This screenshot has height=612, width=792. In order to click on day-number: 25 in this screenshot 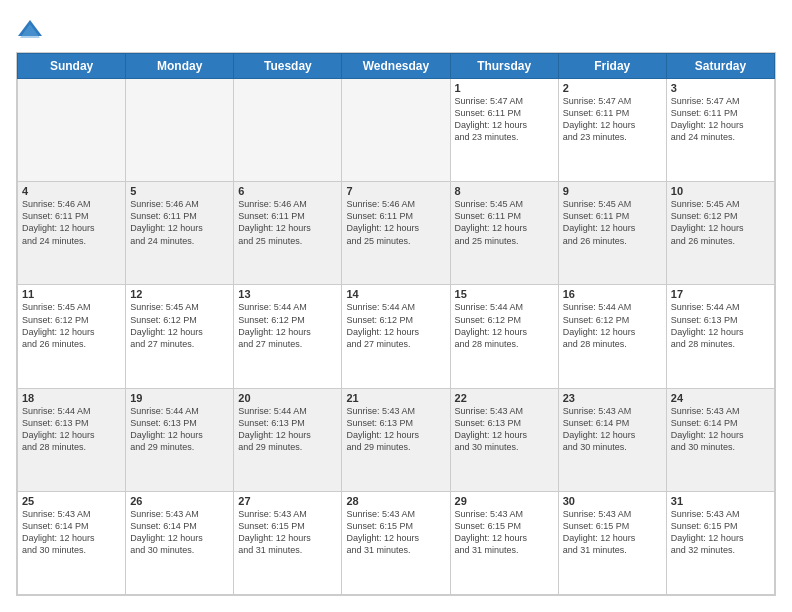, I will do `click(72, 501)`.